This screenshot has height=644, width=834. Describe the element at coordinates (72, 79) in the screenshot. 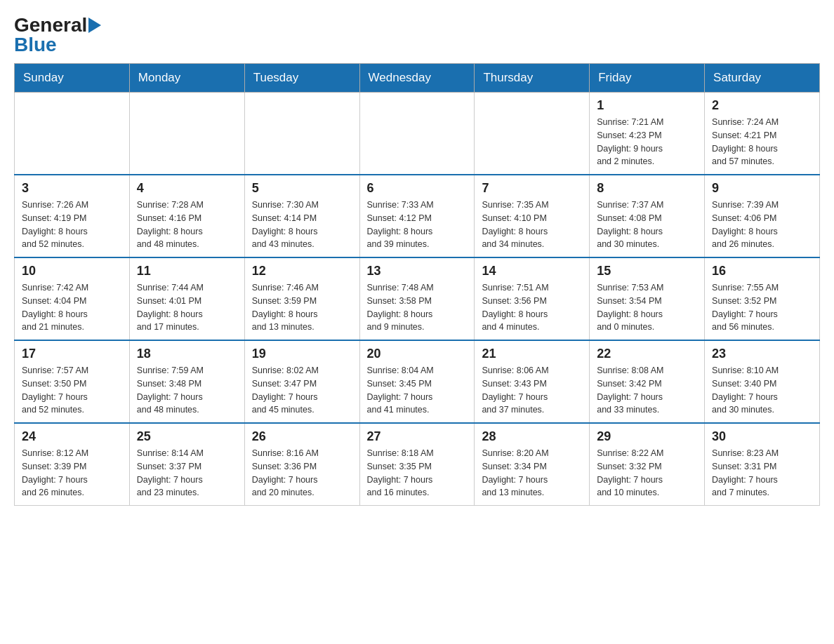

I see `day-of-week-header: Sunday` at that location.